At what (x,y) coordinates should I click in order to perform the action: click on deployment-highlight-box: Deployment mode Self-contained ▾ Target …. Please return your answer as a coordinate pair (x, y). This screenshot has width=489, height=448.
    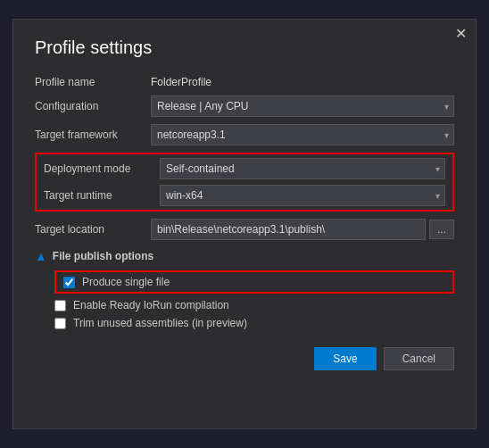
    Looking at the image, I should click on (244, 182).